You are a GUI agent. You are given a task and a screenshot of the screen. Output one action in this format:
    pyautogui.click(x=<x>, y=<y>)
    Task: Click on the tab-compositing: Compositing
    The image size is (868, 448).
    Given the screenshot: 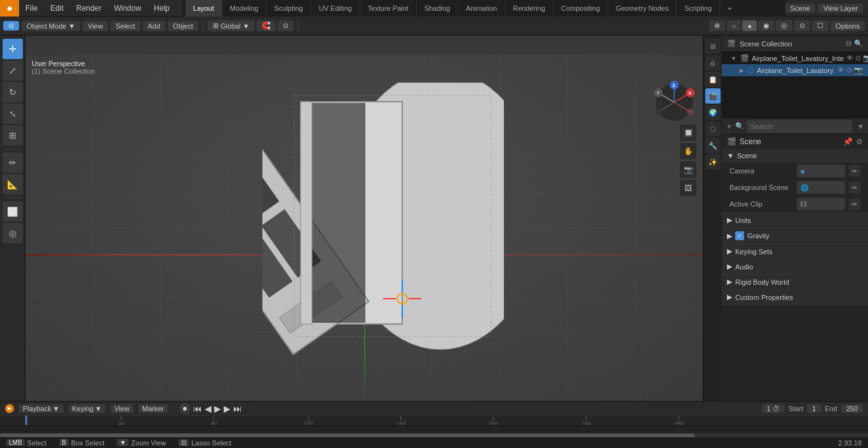 What is the action you would take?
    pyautogui.click(x=581, y=8)
    